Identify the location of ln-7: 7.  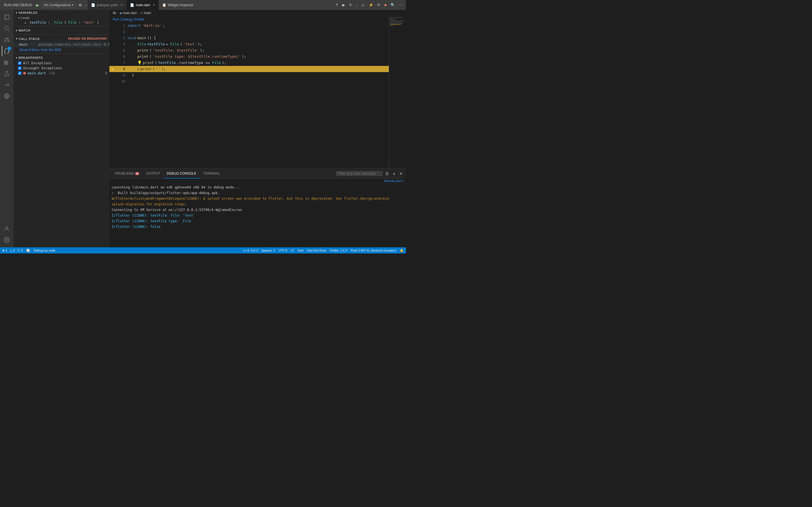
(122, 63).